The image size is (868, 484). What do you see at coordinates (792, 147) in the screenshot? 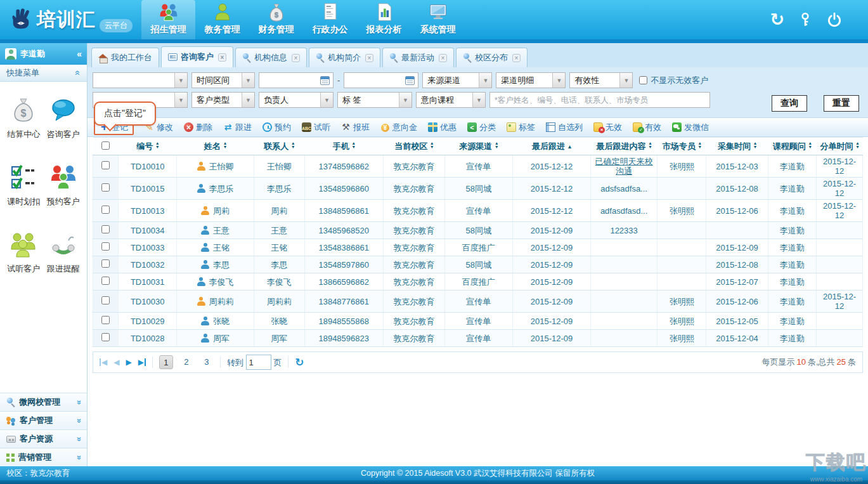
I see `column-header: 课程顾问` at bounding box center [792, 147].